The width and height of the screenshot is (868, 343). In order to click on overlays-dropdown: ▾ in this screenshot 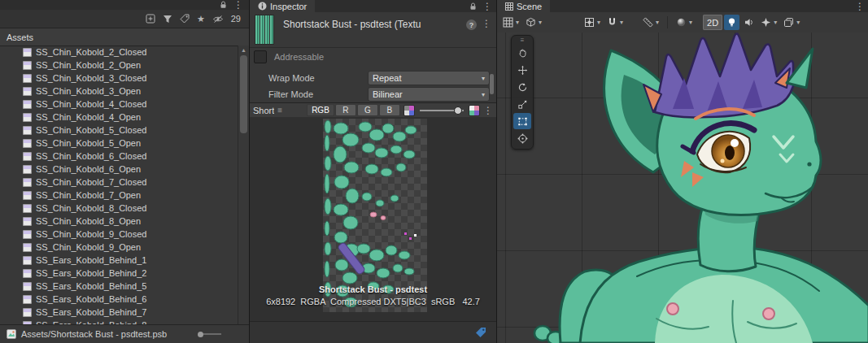, I will do `click(792, 23)`.